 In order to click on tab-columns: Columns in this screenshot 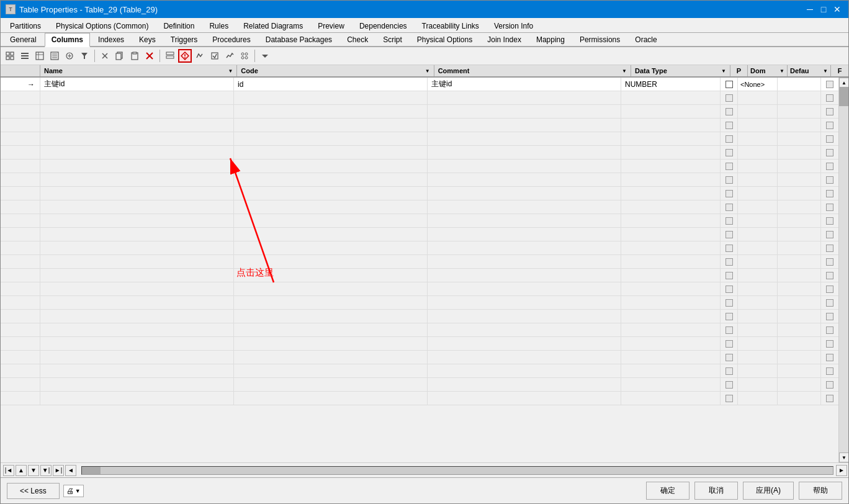, I will do `click(67, 40)`.